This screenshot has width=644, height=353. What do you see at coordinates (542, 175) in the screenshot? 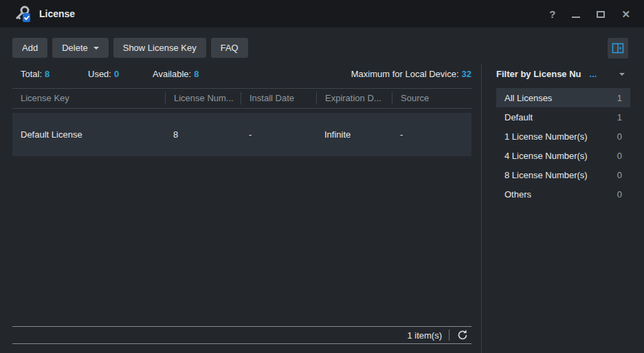
I see `filter-item-label: 8 License Number(s)` at bounding box center [542, 175].